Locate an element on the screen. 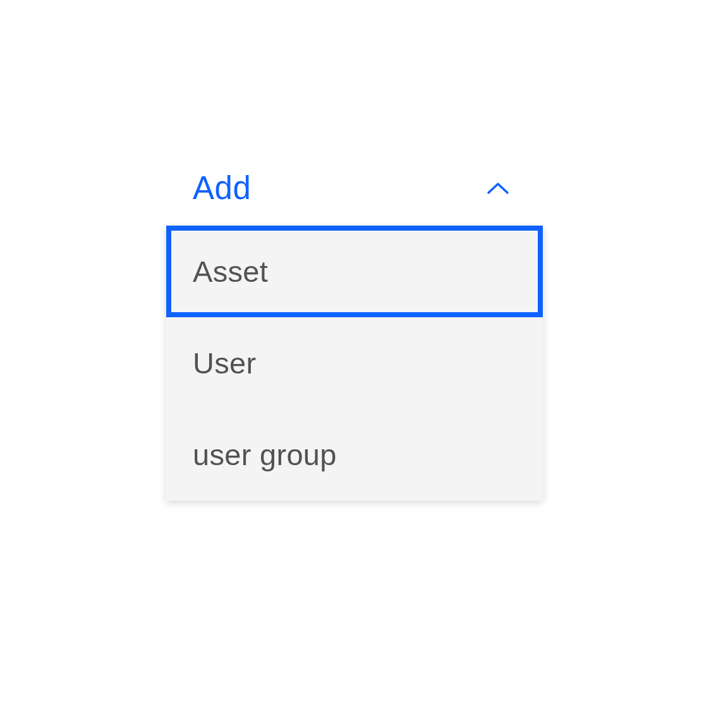 The width and height of the screenshot is (728, 728). add-dropdown-label: Add is located at coordinates (222, 188).